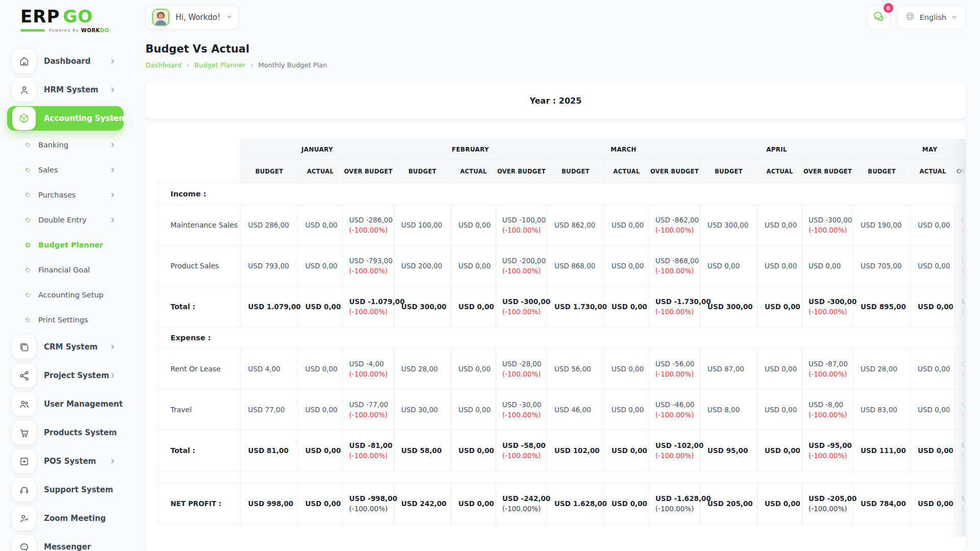 This screenshot has width=980, height=551. Describe the element at coordinates (65, 220) in the screenshot. I see `sidebar-subitem-double-entry: Double Entry` at that location.